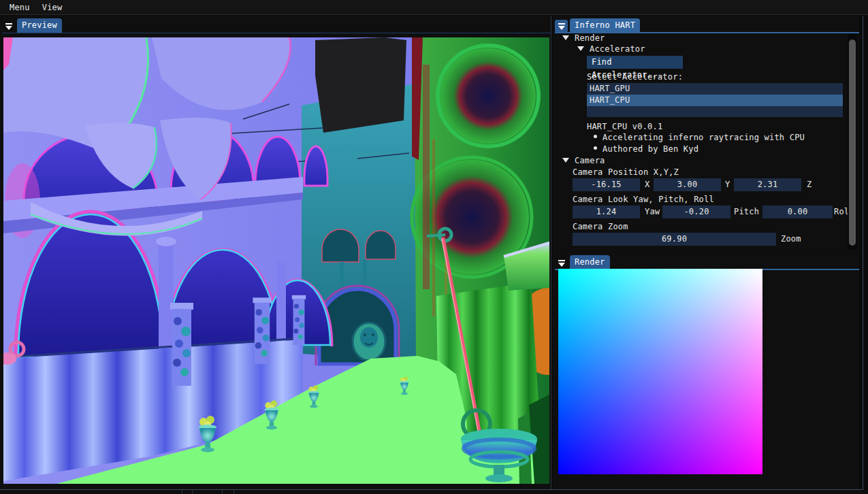 Image resolution: width=868 pixels, height=494 pixels. Describe the element at coordinates (809, 185) in the screenshot. I see `camera-pos-z-label: Z` at that location.